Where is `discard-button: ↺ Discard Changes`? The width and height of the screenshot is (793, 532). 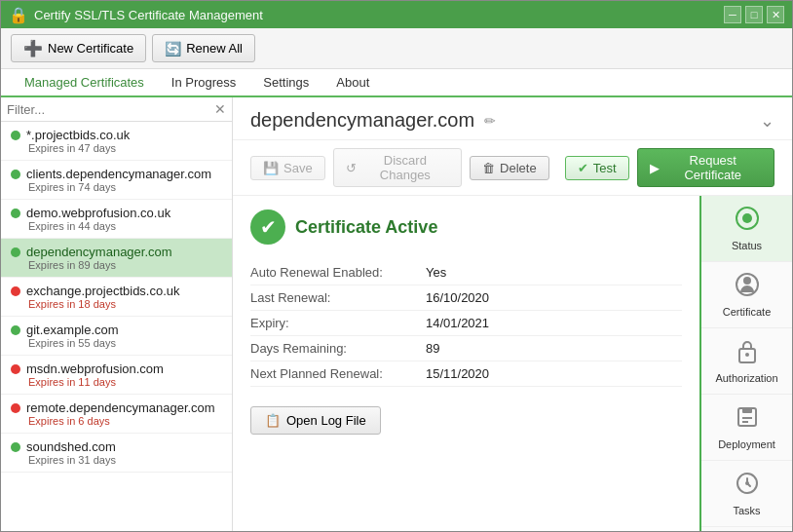
discard-button: ↺ Discard Changes is located at coordinates (397, 168).